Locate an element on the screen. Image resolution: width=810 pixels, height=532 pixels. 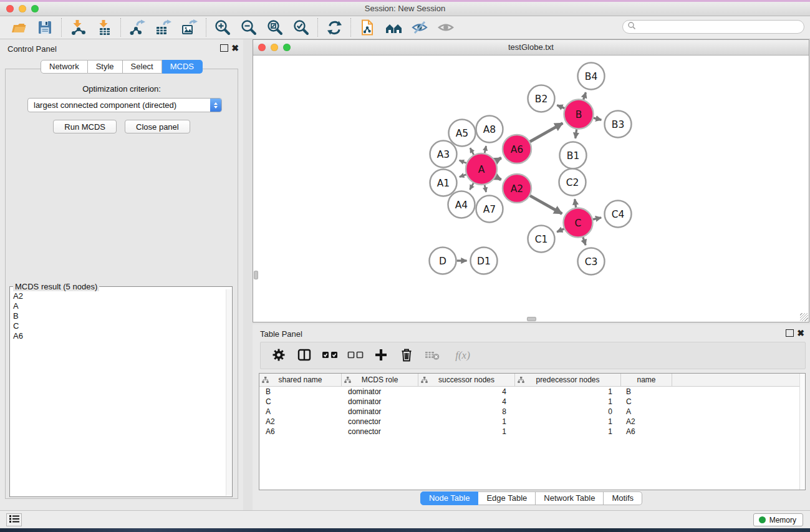
function-builder-button: f(x) is located at coordinates (463, 355).